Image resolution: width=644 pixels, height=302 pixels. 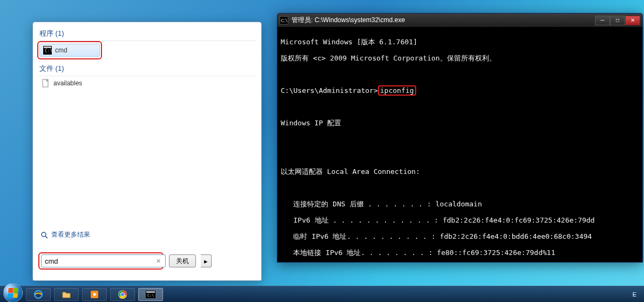 What do you see at coordinates (68, 83) in the screenshot?
I see `search-result-label: availables` at bounding box center [68, 83].